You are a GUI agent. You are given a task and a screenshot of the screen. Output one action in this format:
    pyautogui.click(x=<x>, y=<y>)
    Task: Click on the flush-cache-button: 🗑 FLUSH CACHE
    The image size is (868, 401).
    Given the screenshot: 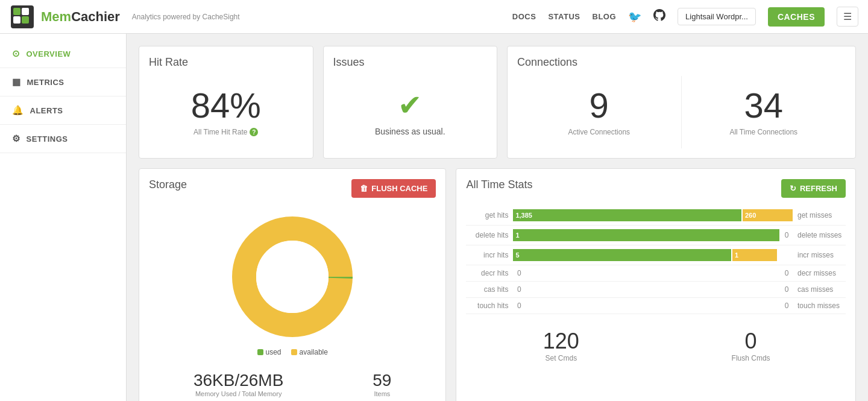 What is the action you would take?
    pyautogui.click(x=394, y=188)
    